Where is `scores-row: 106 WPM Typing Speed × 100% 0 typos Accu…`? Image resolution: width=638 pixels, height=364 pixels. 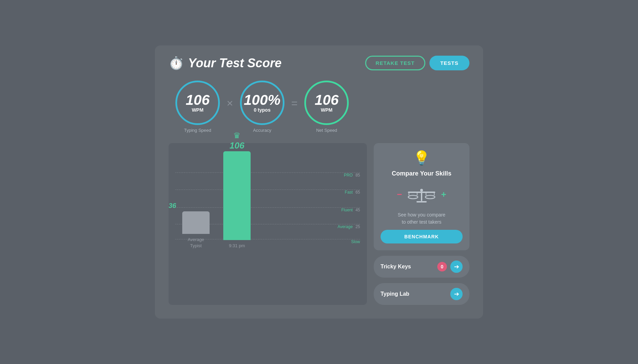
scores-row: 106 WPM Typing Speed × 100% 0 typos Accu… is located at coordinates (319, 107).